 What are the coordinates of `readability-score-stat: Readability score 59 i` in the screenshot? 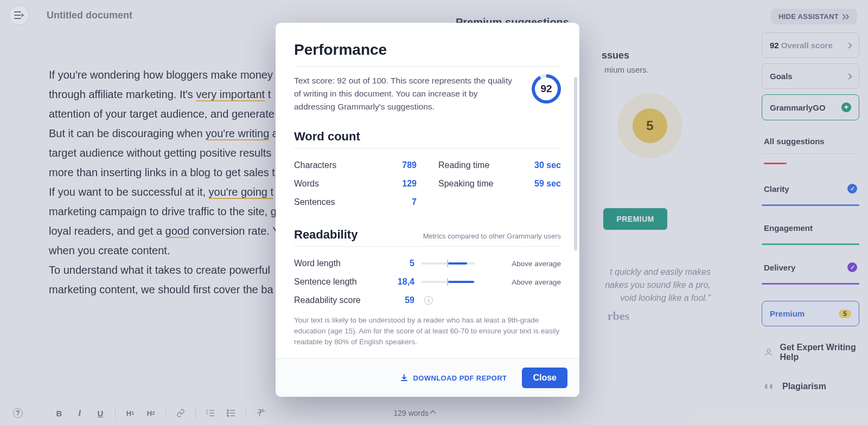 It's located at (427, 300).